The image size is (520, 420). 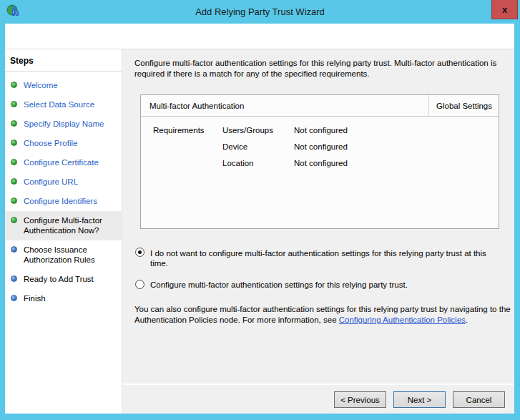 What do you see at coordinates (279, 285) in the screenshot?
I see `option-label: Configure multi-factor authentication se…` at bounding box center [279, 285].